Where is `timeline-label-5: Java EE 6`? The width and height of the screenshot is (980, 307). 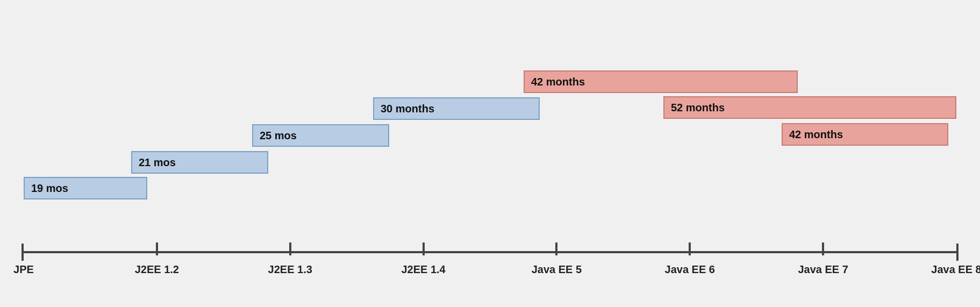
timeline-label-5: Java EE 6 is located at coordinates (690, 270).